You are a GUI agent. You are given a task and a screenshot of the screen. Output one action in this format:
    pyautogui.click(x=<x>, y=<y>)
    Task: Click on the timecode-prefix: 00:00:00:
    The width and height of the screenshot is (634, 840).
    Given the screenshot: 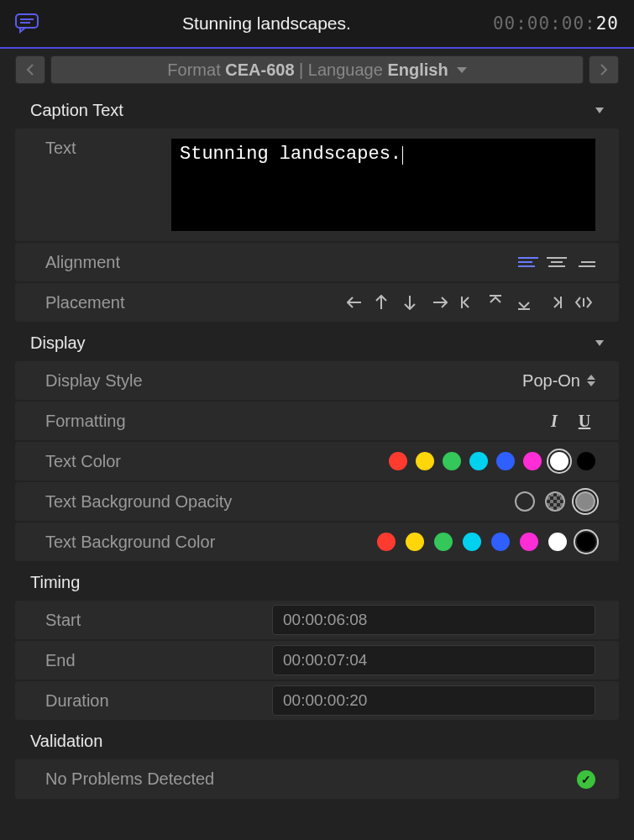 What is the action you would take?
    pyautogui.click(x=544, y=24)
    